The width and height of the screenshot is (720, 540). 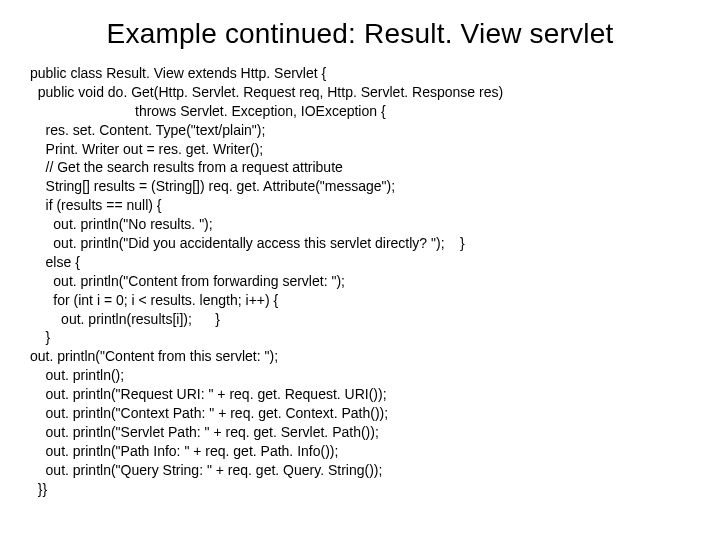 What do you see at coordinates (360, 356) in the screenshot?
I see `code-line: out. println("Content from this servlet:…` at bounding box center [360, 356].